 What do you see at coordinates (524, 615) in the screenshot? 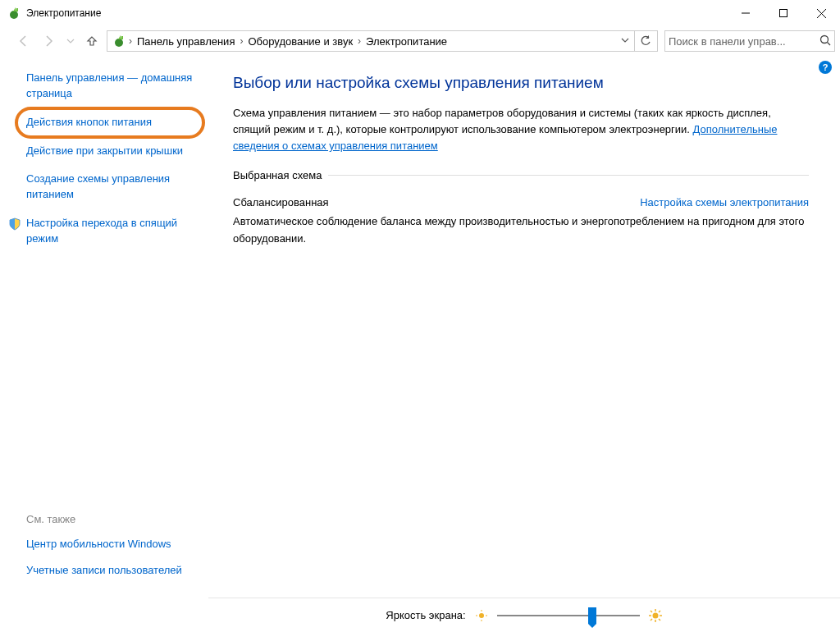
I see `brightness-bar: Яркость экрана:` at bounding box center [524, 615].